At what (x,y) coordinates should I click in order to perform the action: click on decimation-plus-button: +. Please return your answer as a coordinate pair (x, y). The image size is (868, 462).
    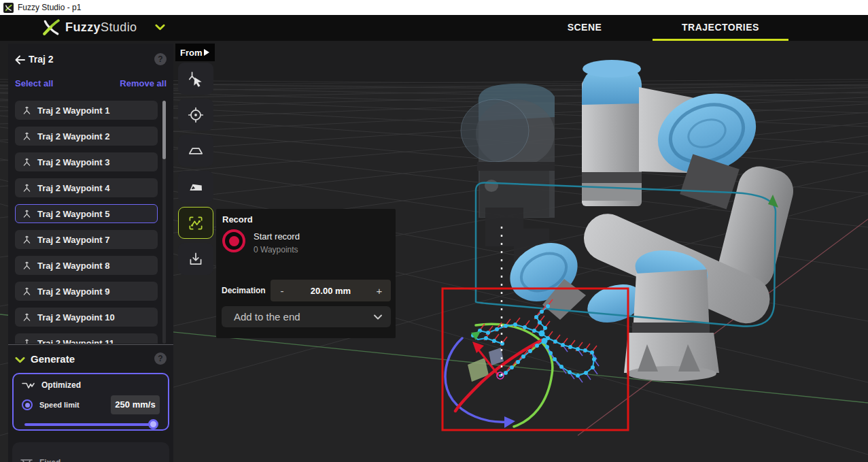
    Looking at the image, I should click on (379, 291).